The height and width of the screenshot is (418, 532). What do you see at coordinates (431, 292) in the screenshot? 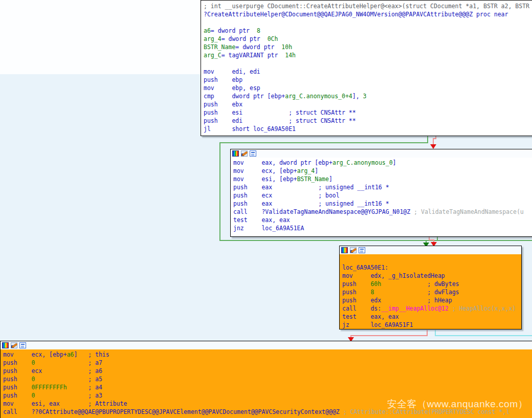
I see `disassembly-listing: loc_6A9A50E1:mov edx, _g_hIsolatedHeappu…` at bounding box center [431, 292].